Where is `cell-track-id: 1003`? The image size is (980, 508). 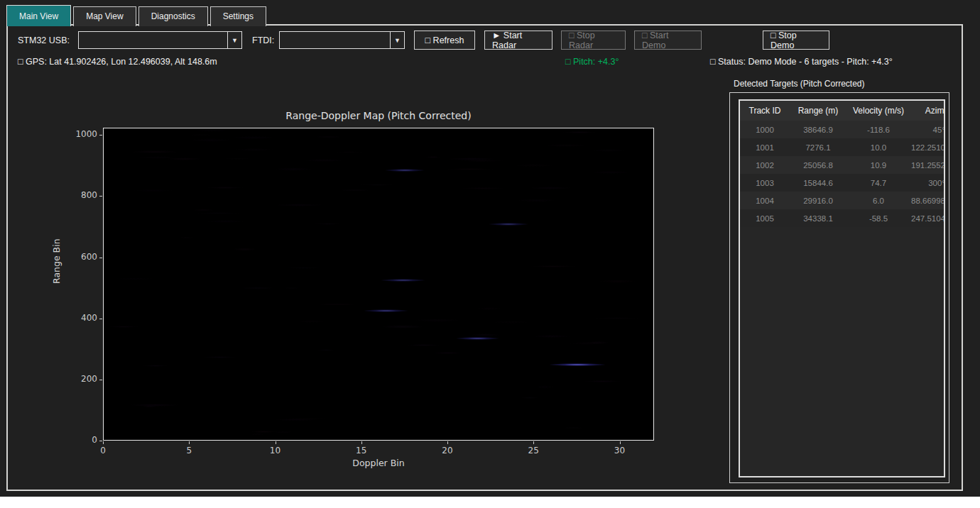 cell-track-id: 1003 is located at coordinates (765, 183).